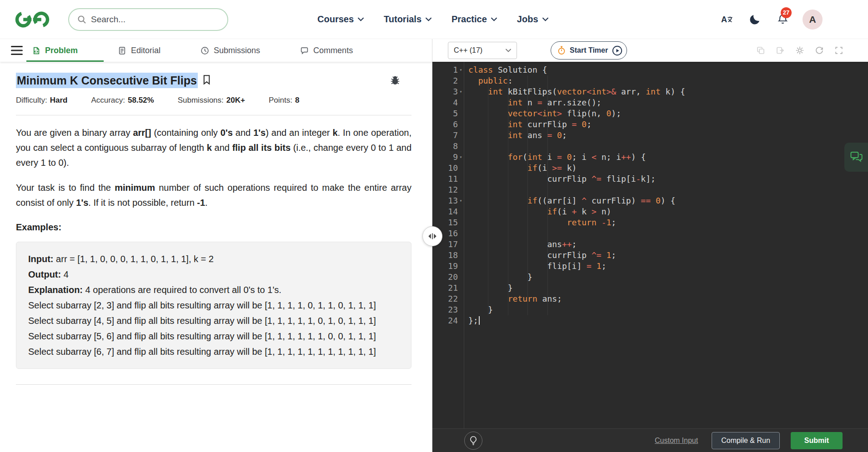  I want to click on code-line: 6 int currFlip = 0;, so click(650, 124).